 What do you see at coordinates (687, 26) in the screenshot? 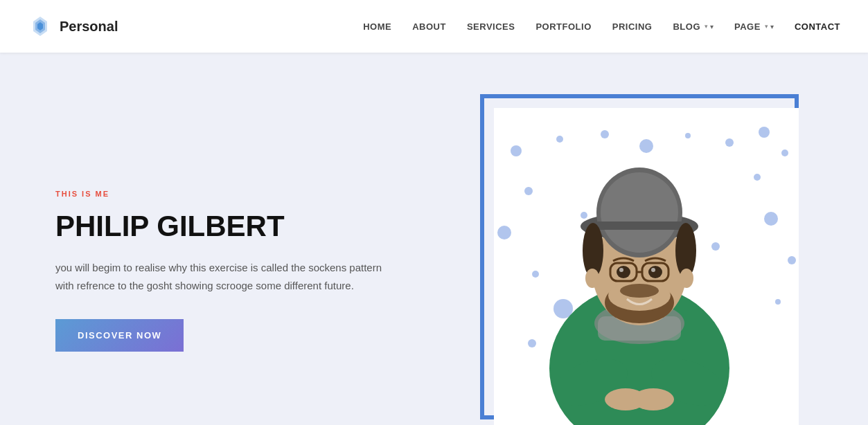
I see `nav-link-blog: BLOG` at bounding box center [687, 26].